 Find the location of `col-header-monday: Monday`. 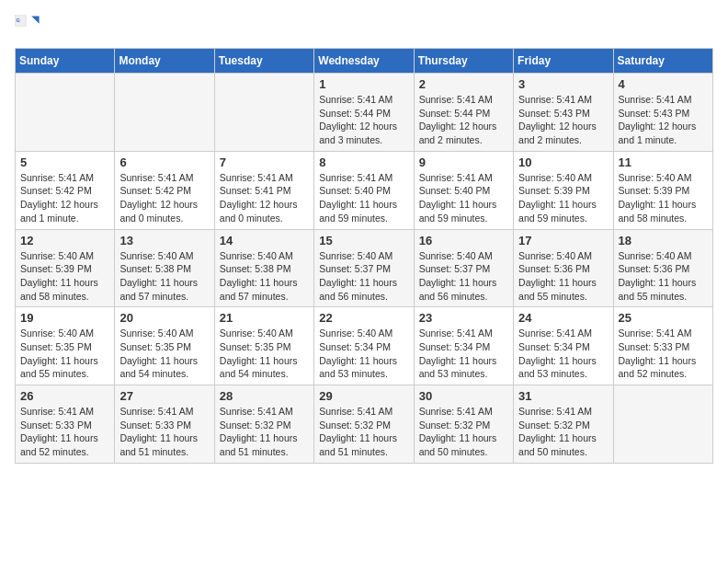

col-header-monday: Monday is located at coordinates (165, 61).